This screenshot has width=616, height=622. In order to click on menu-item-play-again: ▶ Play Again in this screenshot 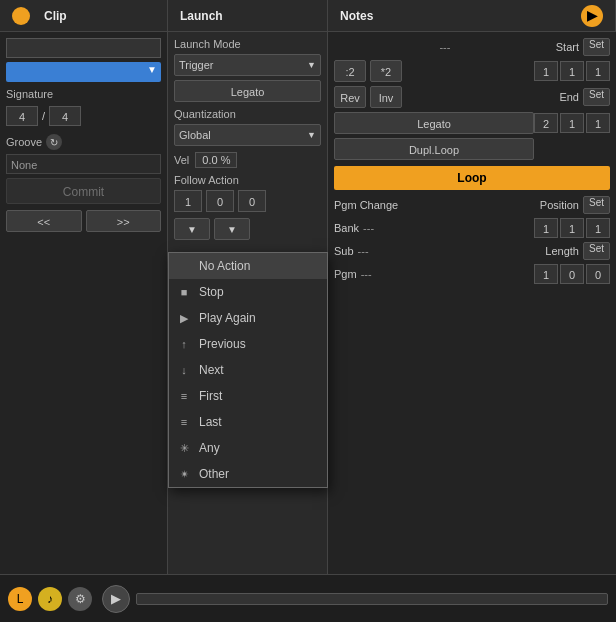, I will do `click(248, 318)`.